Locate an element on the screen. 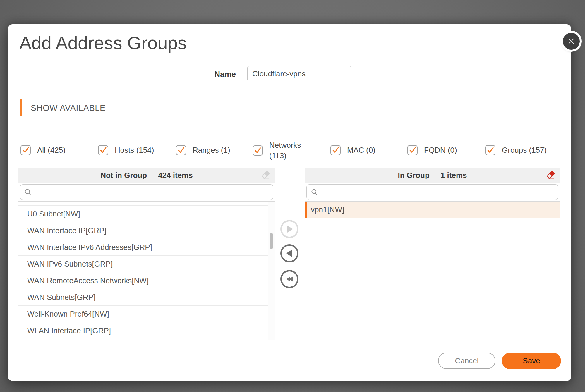 This screenshot has height=392, width=585. not-in-group-search-input is located at coordinates (147, 192).